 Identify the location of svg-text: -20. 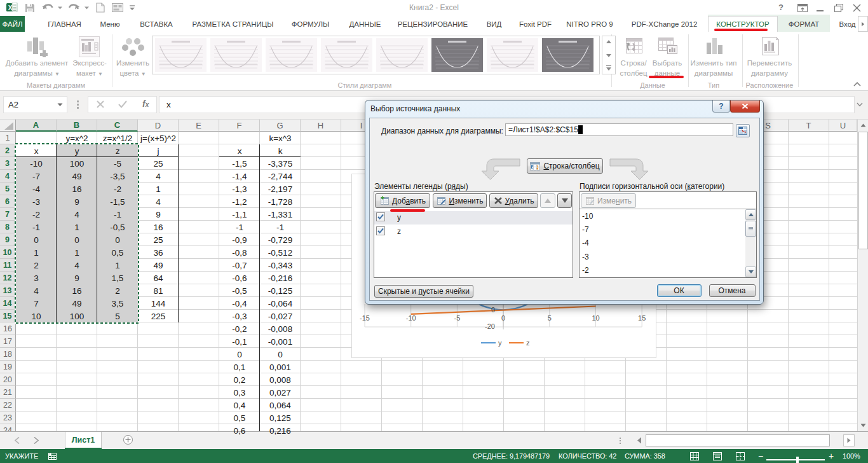
(490, 326).